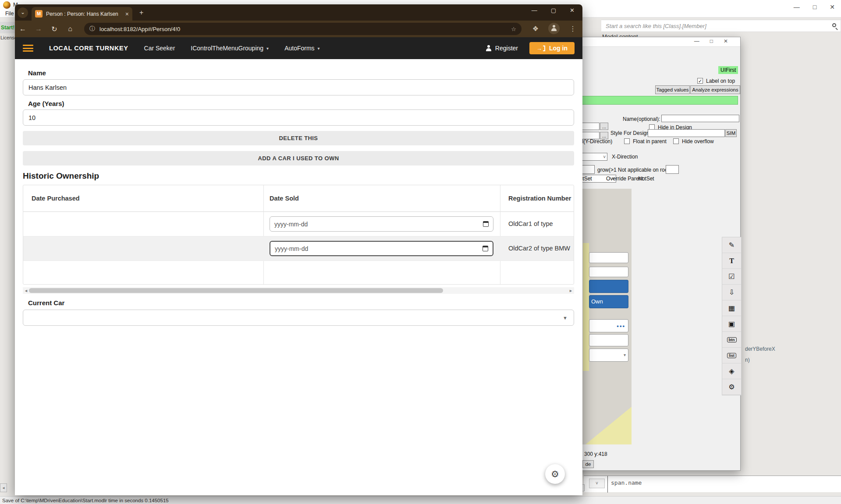 The image size is (841, 504). Describe the element at coordinates (732, 316) in the screenshot. I see `widget-palette: ✎ T ☑ ⇩ ▦ ▣ btn list ◈ ⚙` at that location.